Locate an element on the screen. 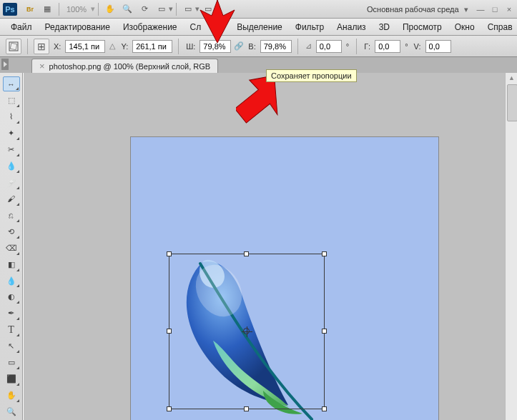 Image resolution: width=517 pixels, height=420 pixels. mini-bridge-icon: ▦ is located at coordinates (47, 9).